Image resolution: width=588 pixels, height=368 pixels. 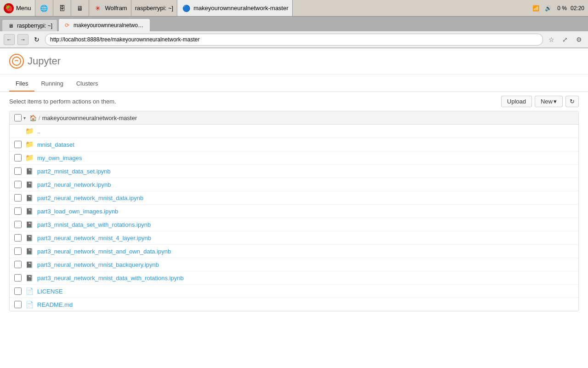 What do you see at coordinates (577, 8) in the screenshot?
I see `clock: 02:20` at bounding box center [577, 8].